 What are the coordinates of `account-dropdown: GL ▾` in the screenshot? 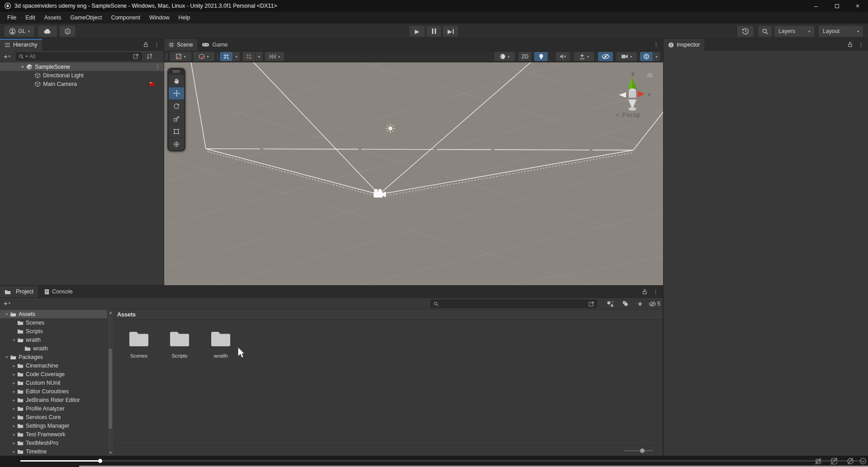 It's located at (19, 31).